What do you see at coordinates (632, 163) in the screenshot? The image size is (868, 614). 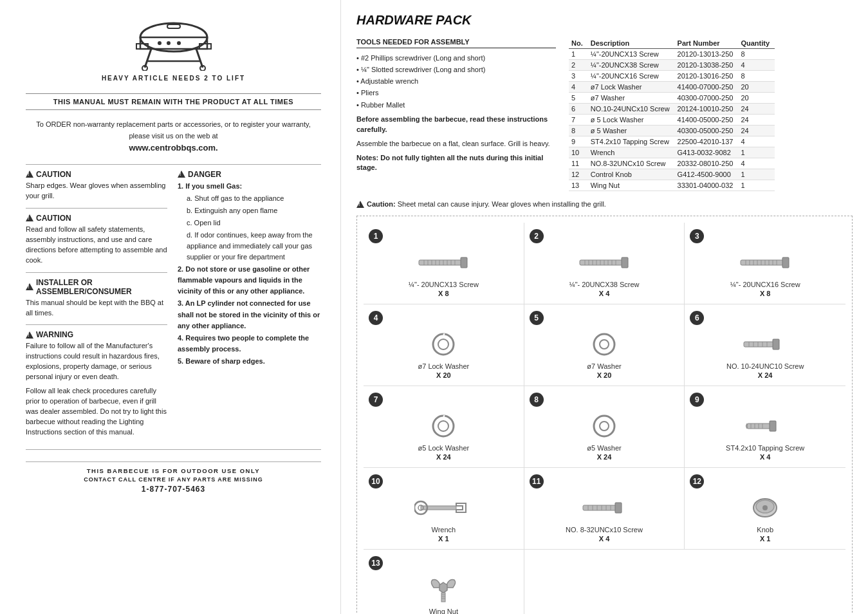 I see `part-cell-10-1: NO.8-32UNCx10 Screw` at bounding box center [632, 163].